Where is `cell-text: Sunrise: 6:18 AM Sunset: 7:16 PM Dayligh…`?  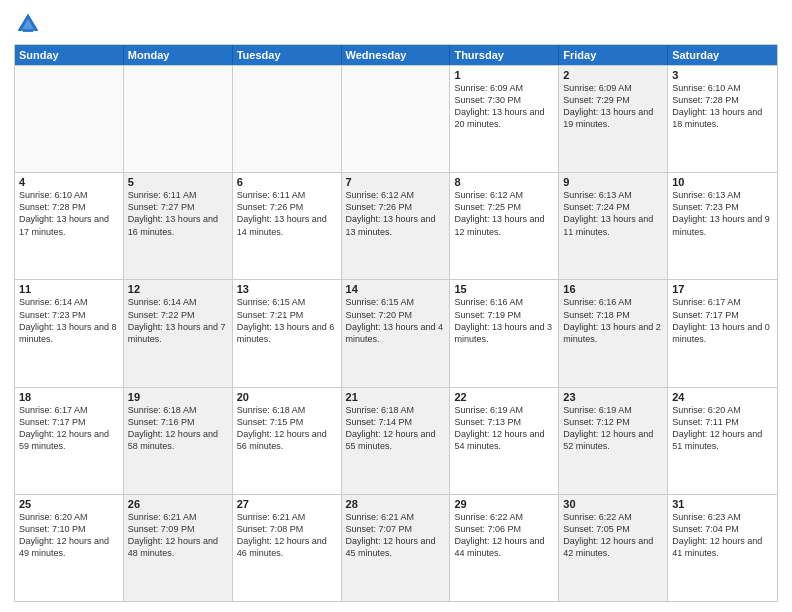 cell-text: Sunrise: 6:18 AM Sunset: 7:16 PM Dayligh… is located at coordinates (178, 428).